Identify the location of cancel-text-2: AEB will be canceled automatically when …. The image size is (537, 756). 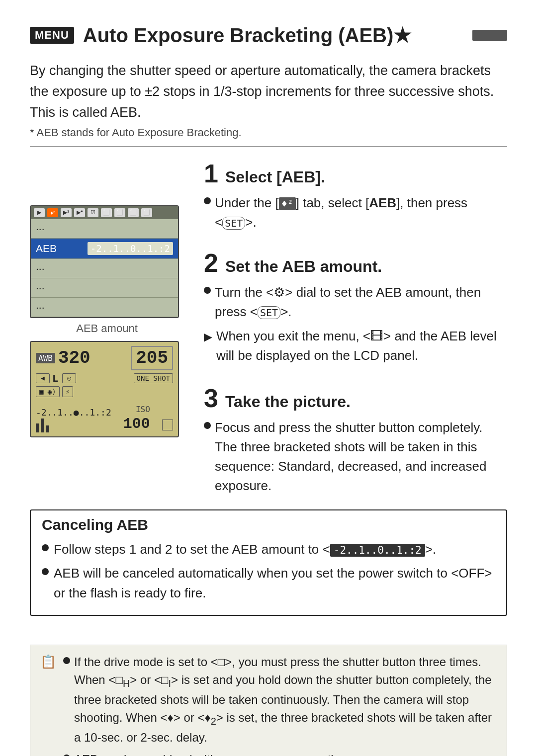
(274, 584).